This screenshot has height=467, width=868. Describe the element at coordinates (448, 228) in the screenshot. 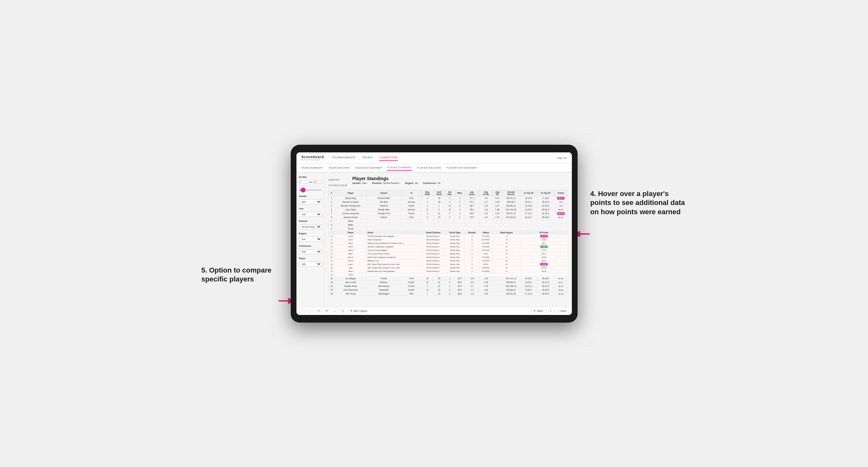

I see `table-row: 9 Prestf` at that location.